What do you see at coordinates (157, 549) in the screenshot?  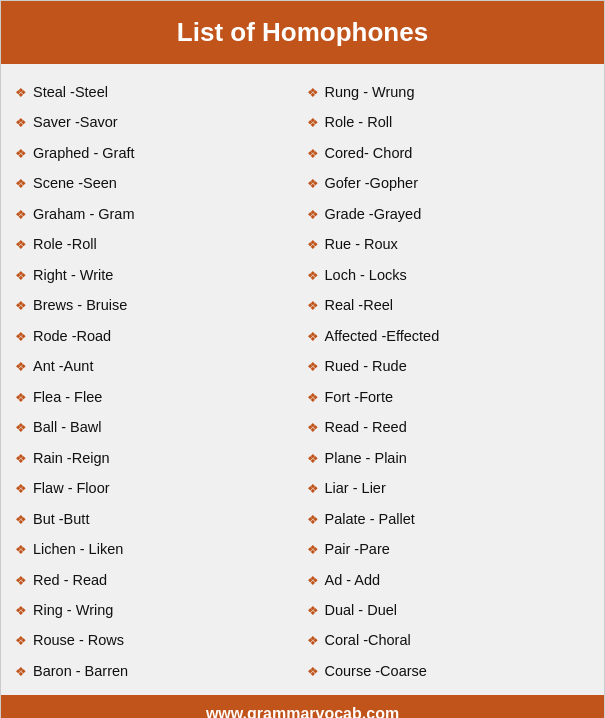 I see `list-item: ❖Lichen - Liken` at bounding box center [157, 549].